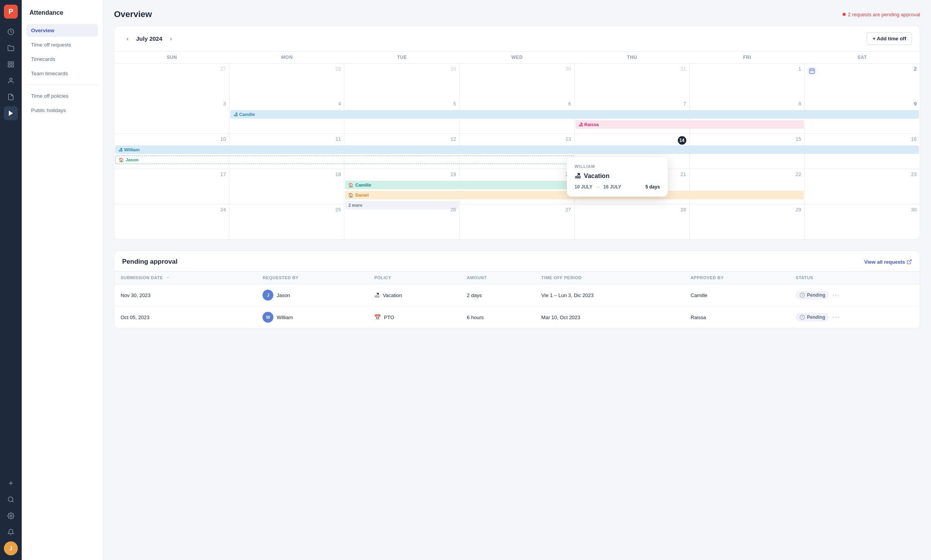 This screenshot has width=931, height=560. I want to click on main-header: Overview 2 requests are pending approval, so click(517, 14).